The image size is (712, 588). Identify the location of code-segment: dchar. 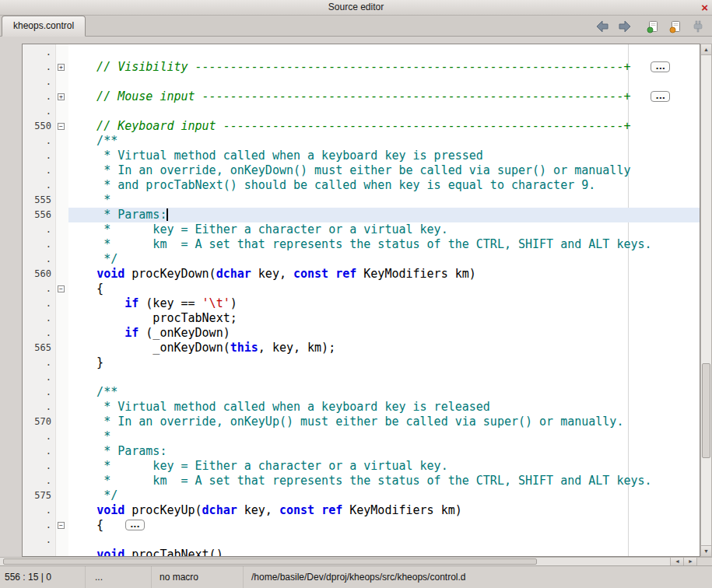
(233, 274).